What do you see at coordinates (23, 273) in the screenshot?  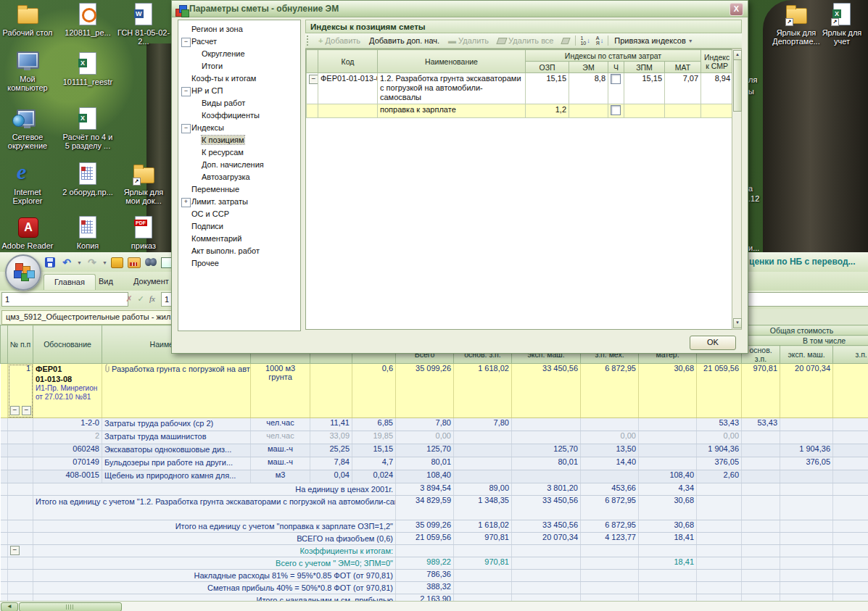 I see `app-menu-orb` at bounding box center [23, 273].